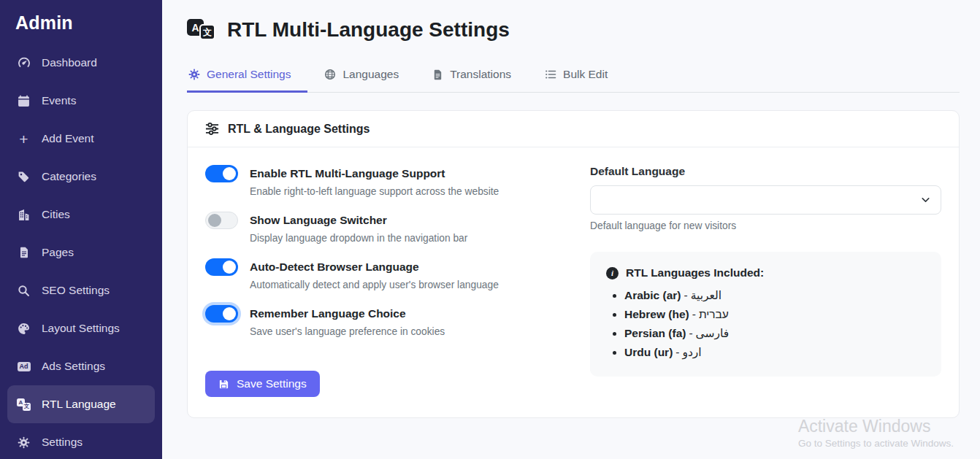  What do you see at coordinates (222, 174) in the screenshot?
I see `enable-rtl-toggle` at bounding box center [222, 174].